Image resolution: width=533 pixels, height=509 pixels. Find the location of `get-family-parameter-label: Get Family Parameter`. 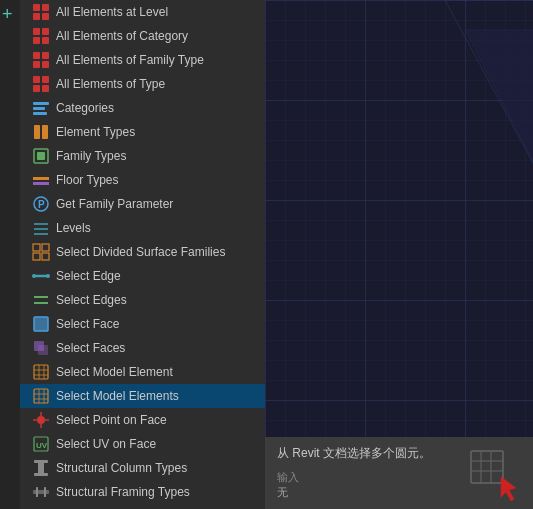

get-family-parameter-label: Get Family Parameter is located at coordinates (114, 204).